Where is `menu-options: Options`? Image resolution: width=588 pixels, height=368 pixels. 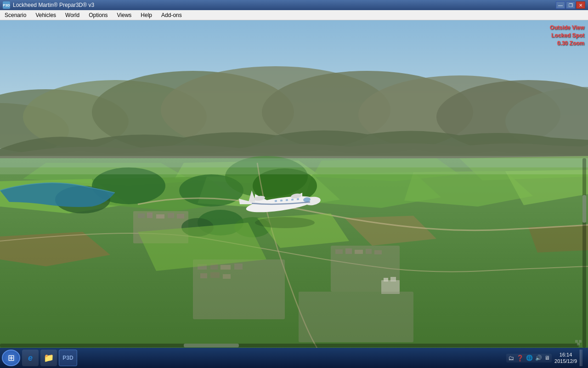 menu-options: Options is located at coordinates (98, 15).